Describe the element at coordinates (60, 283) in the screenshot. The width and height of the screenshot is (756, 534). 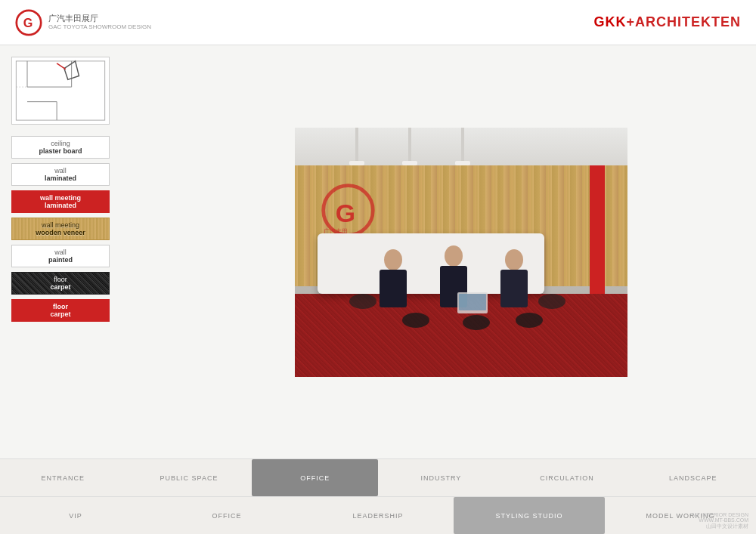
I see `material-floor-carpet-pattern: floor carpet` at that location.